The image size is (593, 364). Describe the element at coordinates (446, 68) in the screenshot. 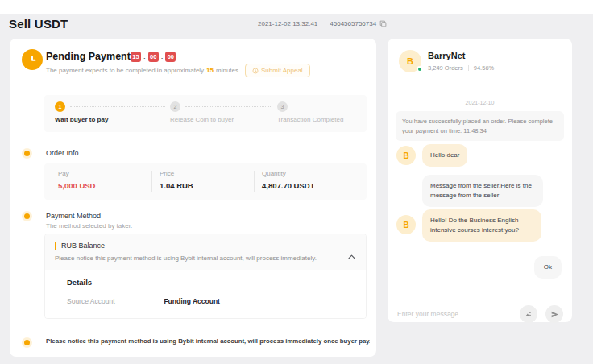

I see `orders-count: 3,249 Orders` at that location.